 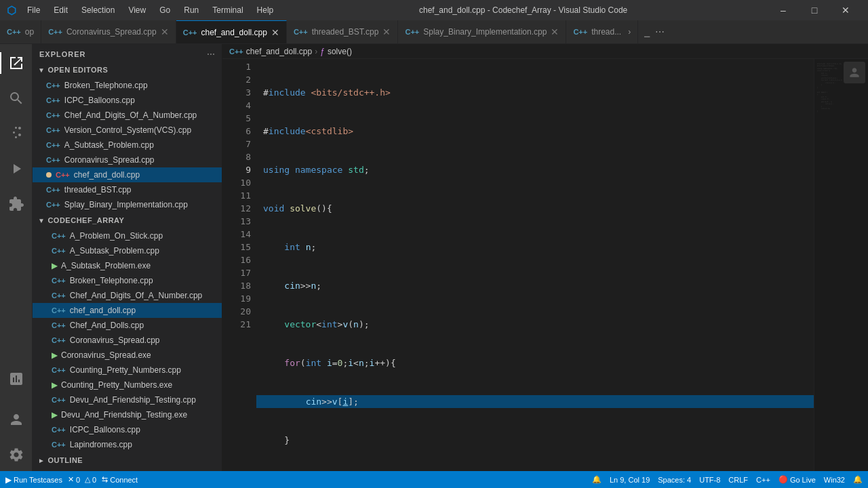 What do you see at coordinates (228, 10) in the screenshot?
I see `menu-terminal: Terminal` at bounding box center [228, 10].